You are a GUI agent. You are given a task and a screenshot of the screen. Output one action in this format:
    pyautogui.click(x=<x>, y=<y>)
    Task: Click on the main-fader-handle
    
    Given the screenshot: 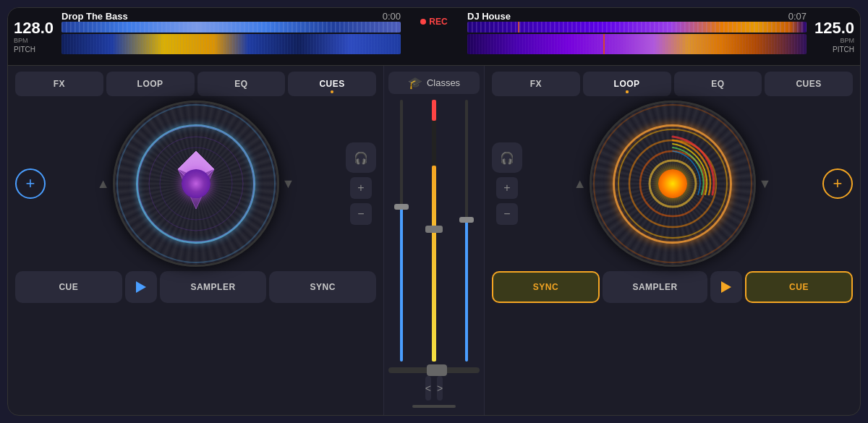 What is the action you would take?
    pyautogui.click(x=434, y=229)
    